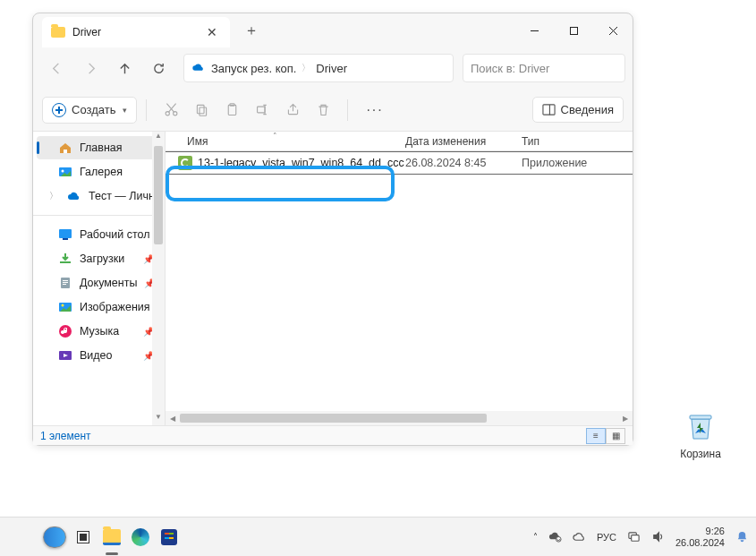  I want to click on horizontal-scrollbar: ◀▶, so click(399, 418).